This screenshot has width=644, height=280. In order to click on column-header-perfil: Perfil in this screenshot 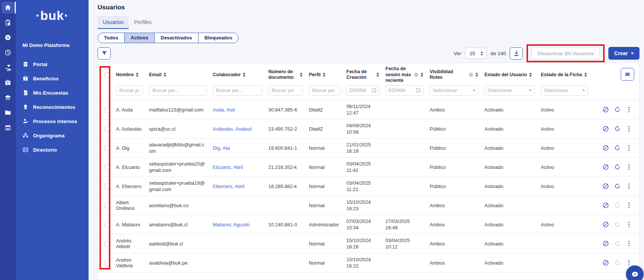, I will do `click(325, 74)`.